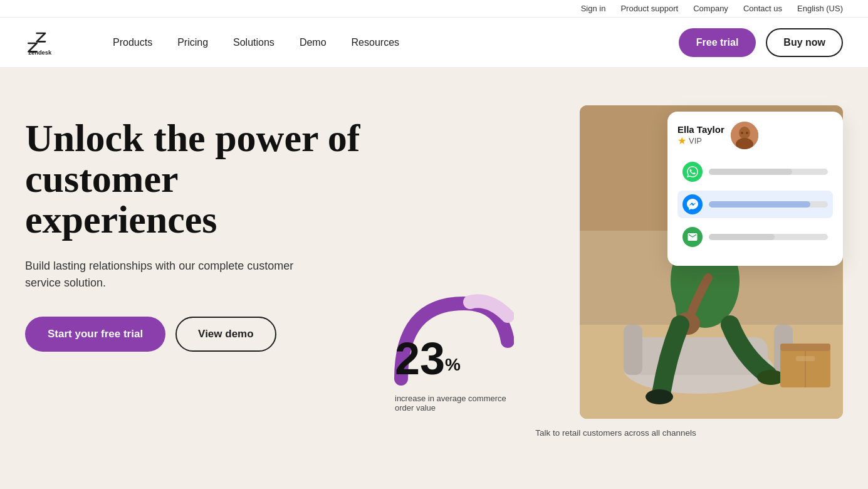 Image resolution: width=868 pixels, height=489 pixels. Describe the element at coordinates (175, 275) in the screenshot. I see `hero-subheading: Build lasting relationships with our com…` at that location.